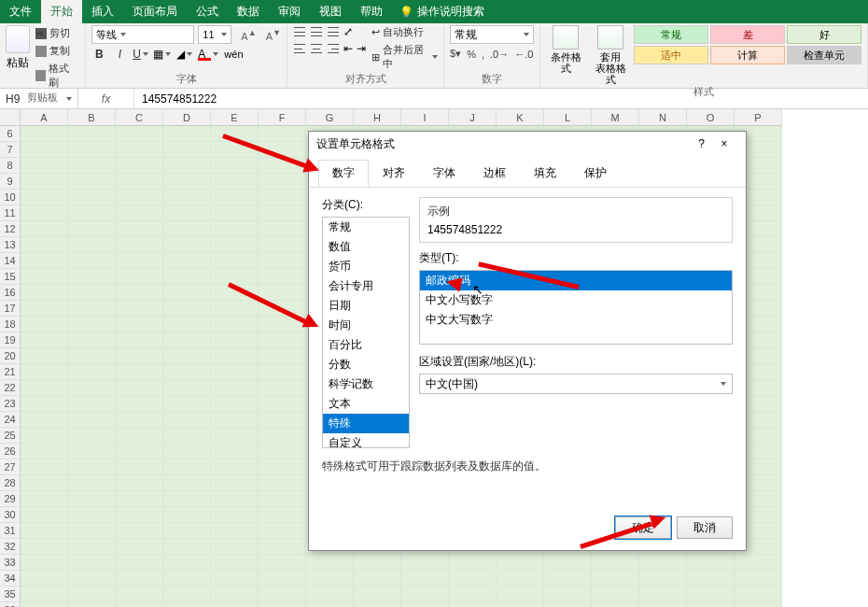 The height and width of the screenshot is (607, 868). I want to click on type-item: 中文大写数字, so click(576, 319).